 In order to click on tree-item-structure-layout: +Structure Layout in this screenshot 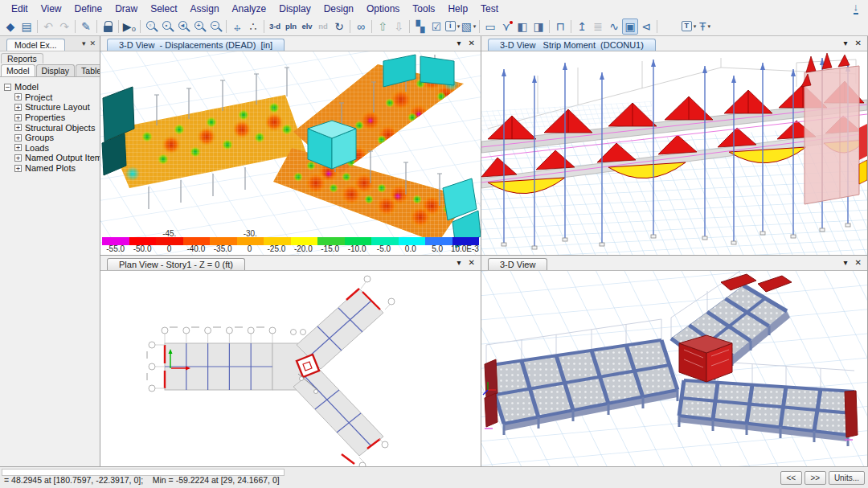, I will do `click(51, 108)`.